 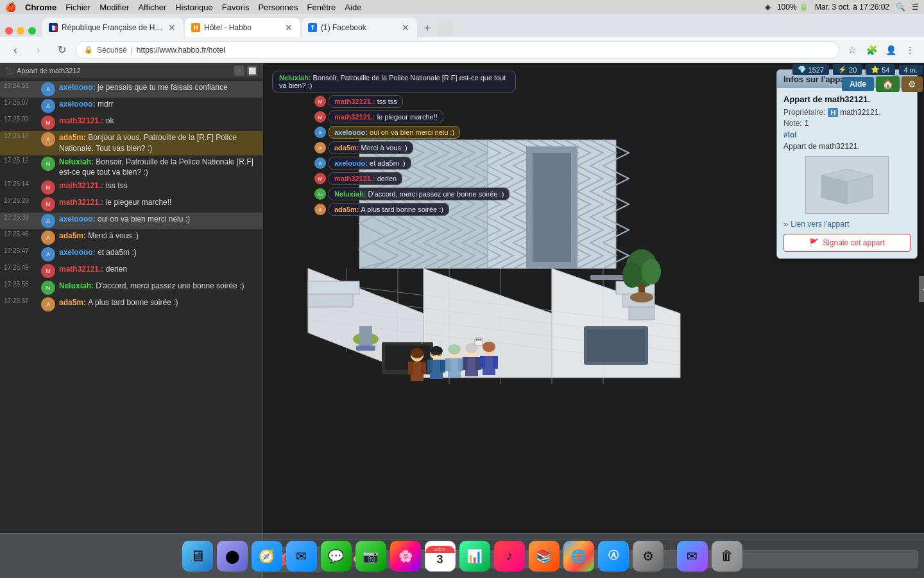 I want to click on tab-habbo: H Hôtel - Habbo ✕, so click(x=243, y=28).